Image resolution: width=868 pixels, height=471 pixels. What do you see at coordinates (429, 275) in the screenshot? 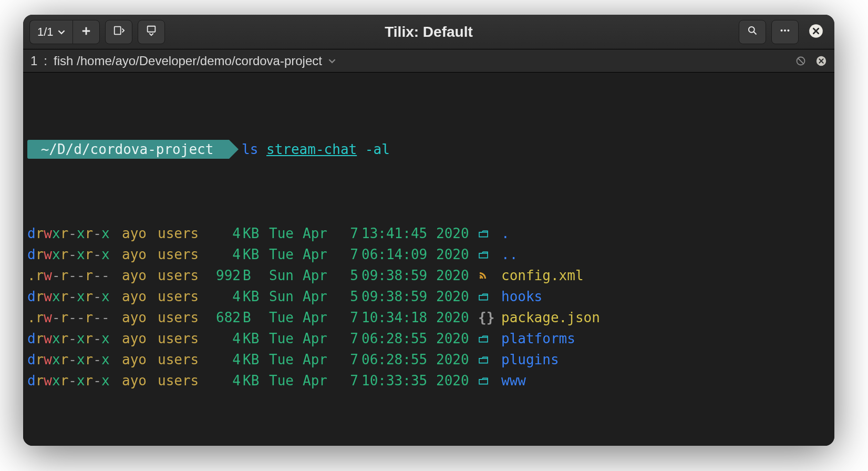
I see `ls-row: .rw-r--r--ayousers992BSunApr509:38:59202…` at bounding box center [429, 275].